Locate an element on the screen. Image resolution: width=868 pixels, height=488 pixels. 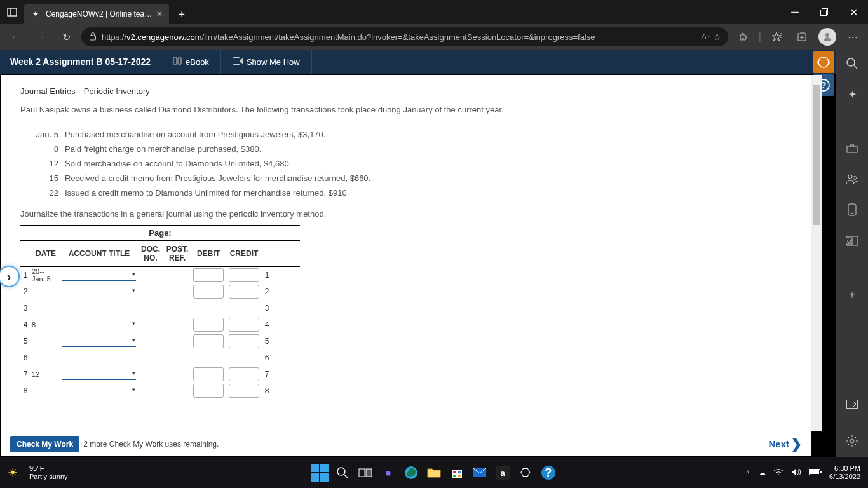
journal-row: 66 is located at coordinates (160, 358).